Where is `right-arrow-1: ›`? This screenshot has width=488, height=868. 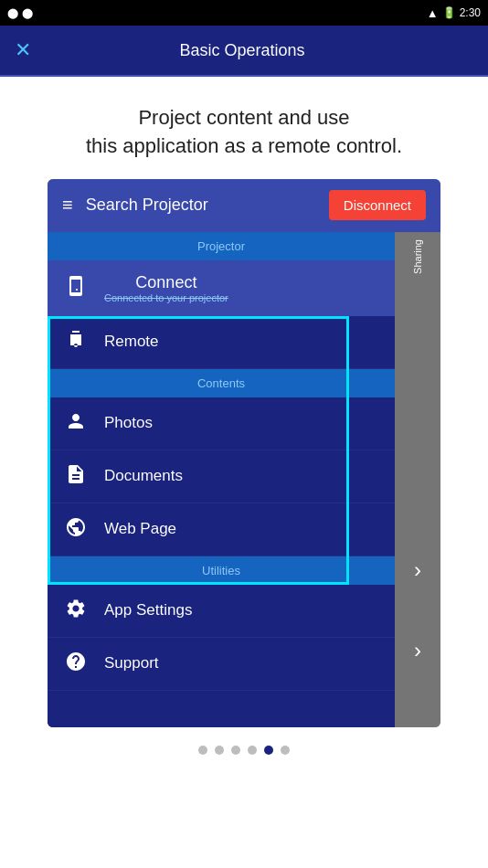 right-arrow-1: › is located at coordinates (418, 570).